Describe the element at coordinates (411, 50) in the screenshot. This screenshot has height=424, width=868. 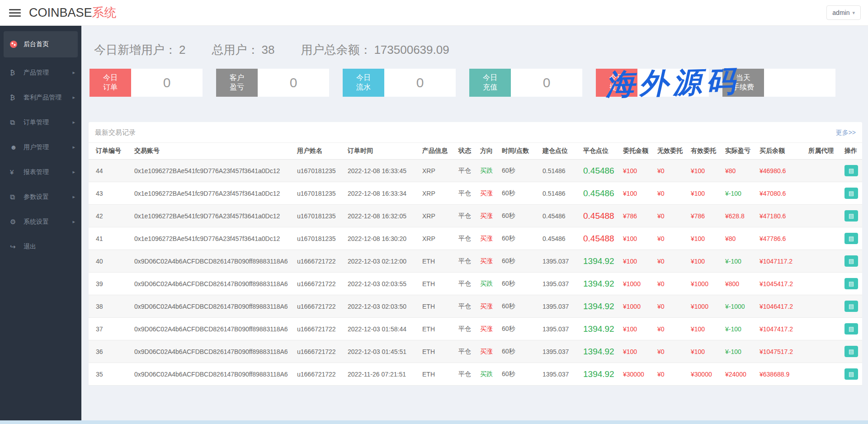
I see `stat-value: 173500639.09` at that location.